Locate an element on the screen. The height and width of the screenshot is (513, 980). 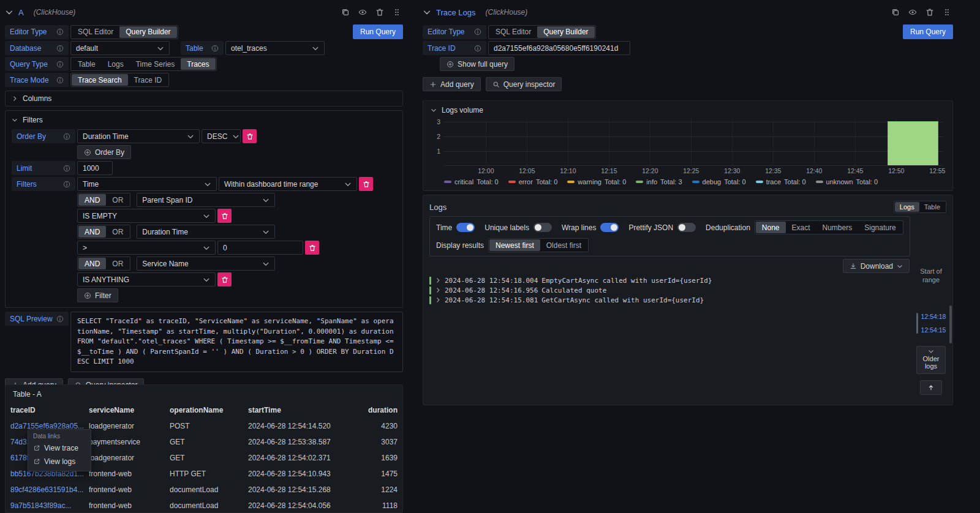
download-button: Download is located at coordinates (876, 266).